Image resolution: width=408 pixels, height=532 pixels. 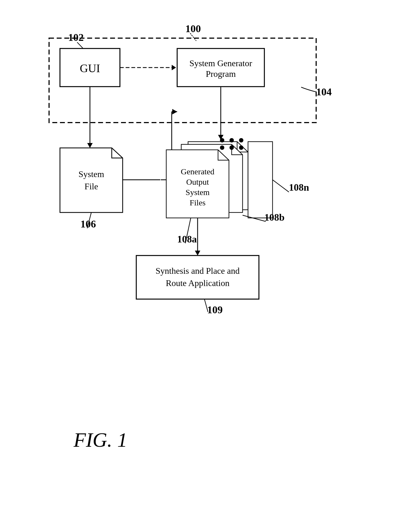 What do you see at coordinates (187, 239) in the screenshot?
I see `svg-text: 108a` at bounding box center [187, 239].